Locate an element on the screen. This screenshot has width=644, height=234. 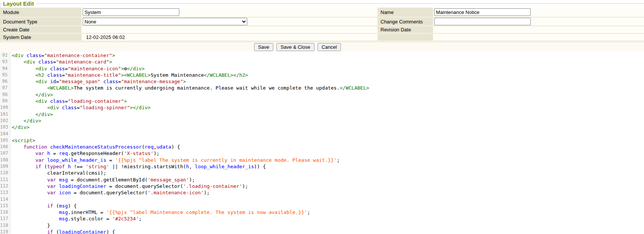
code-text: <WCLABEL>The system is currently undergo… is located at coordinates (189, 88).